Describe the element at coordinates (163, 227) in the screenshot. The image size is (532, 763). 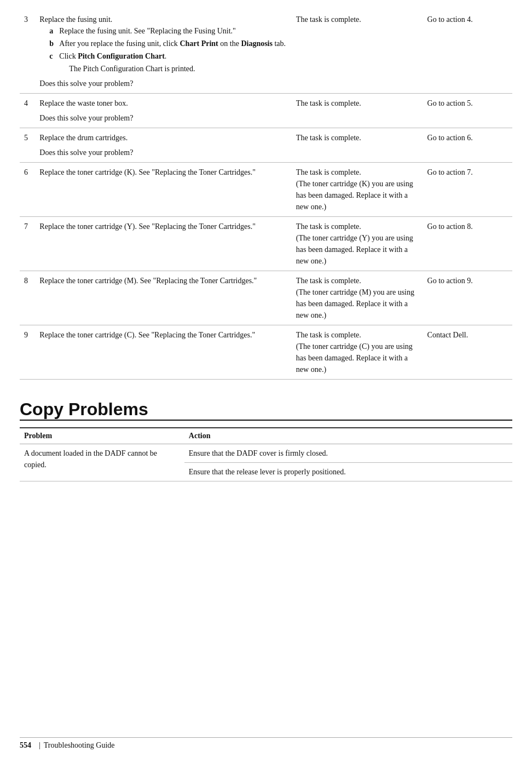
I see `main-desc-text: Replace the toner cartridge (Y). See "Re…` at that location.